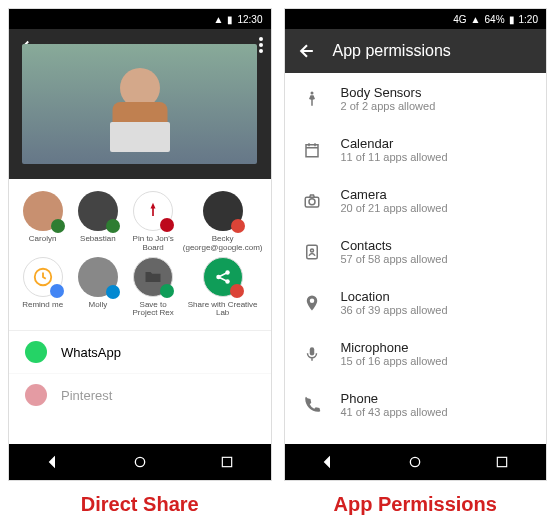  What do you see at coordinates (388, 92) in the screenshot?
I see `permission-title: Body Sensors` at bounding box center [388, 92].